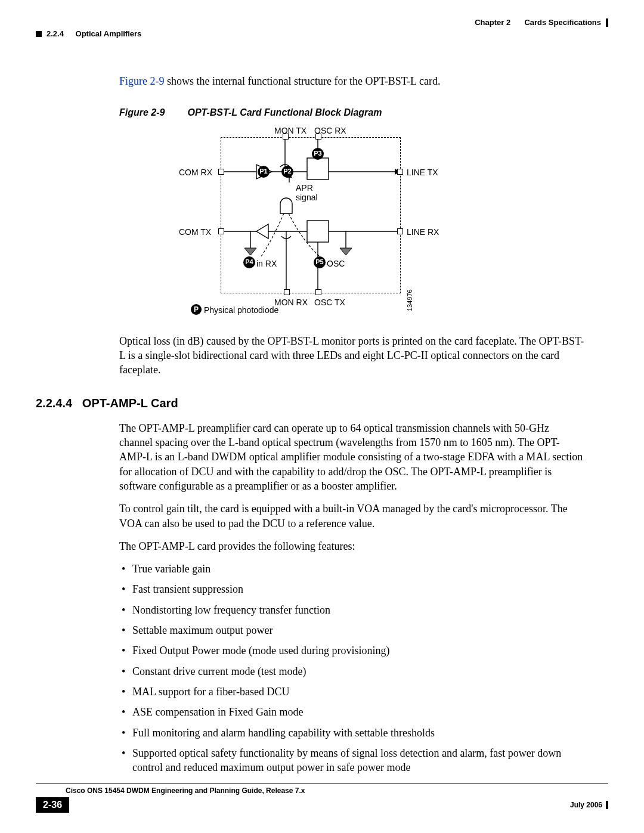 The width and height of the screenshot is (644, 833). What do you see at coordinates (318, 154) in the screenshot?
I see `p3-dot: P3` at bounding box center [318, 154].